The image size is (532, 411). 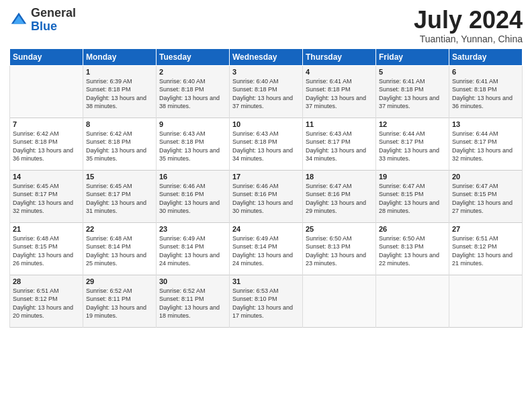 What do you see at coordinates (468, 39) in the screenshot?
I see `location-subtitle: Tuantian, Yunnan, China` at bounding box center [468, 39].